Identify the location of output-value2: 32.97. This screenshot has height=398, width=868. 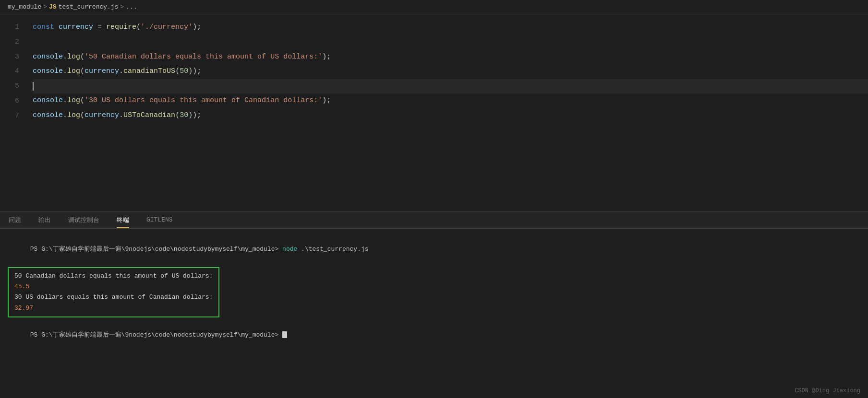
(113, 308).